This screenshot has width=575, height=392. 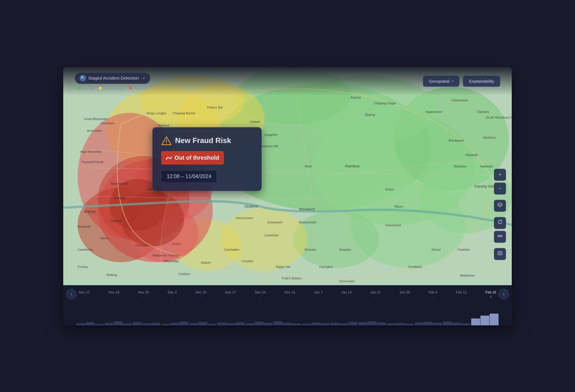 I want to click on svg-text: Esher, so click(x=177, y=244).